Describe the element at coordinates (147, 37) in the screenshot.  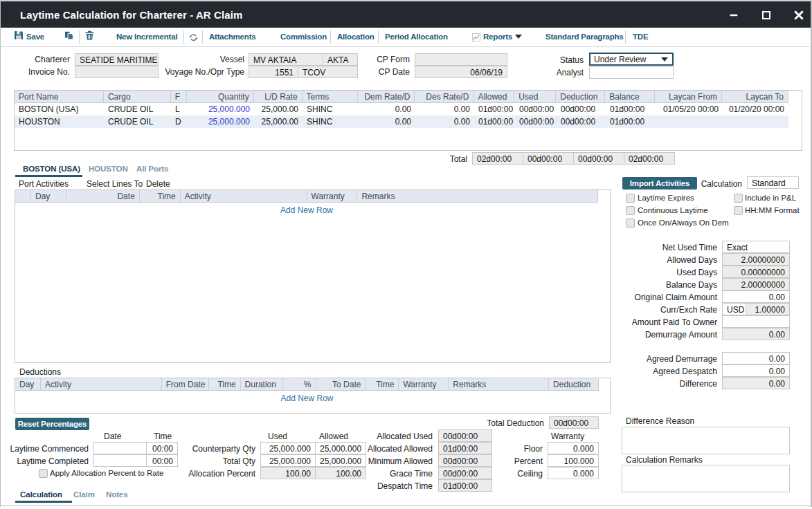
I see `new-incremental-button: New Incremental` at that location.